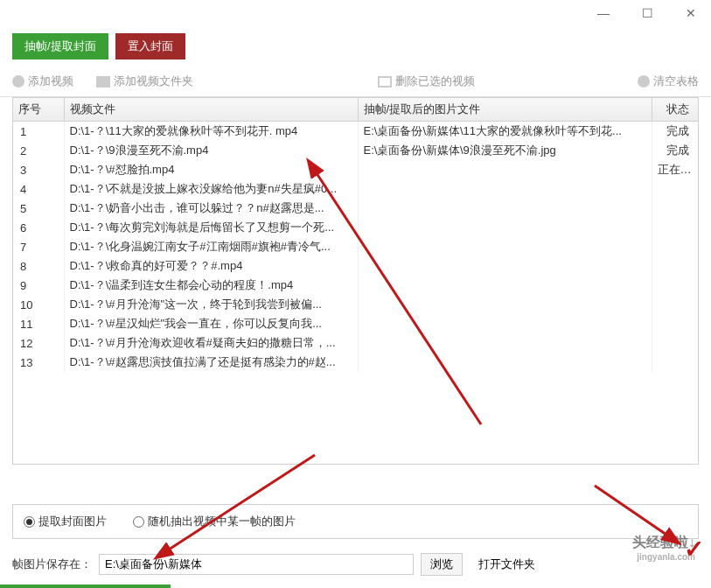  I want to click on folder-icon, so click(103, 82).